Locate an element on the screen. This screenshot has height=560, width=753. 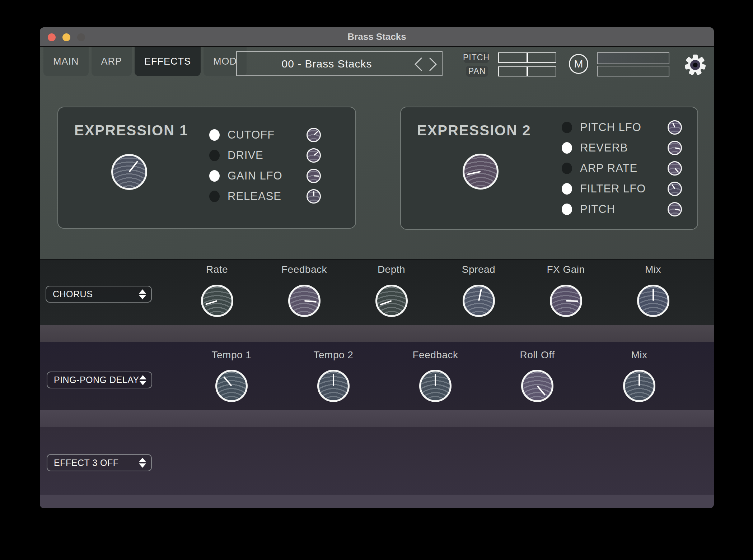
expression1-title: EXPRESSION 1 is located at coordinates (131, 131).